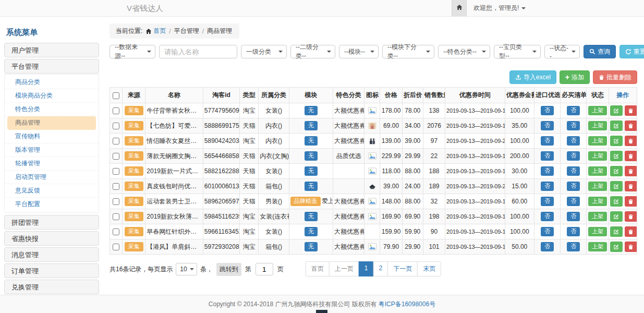  I want to click on name-search-input, so click(198, 52).